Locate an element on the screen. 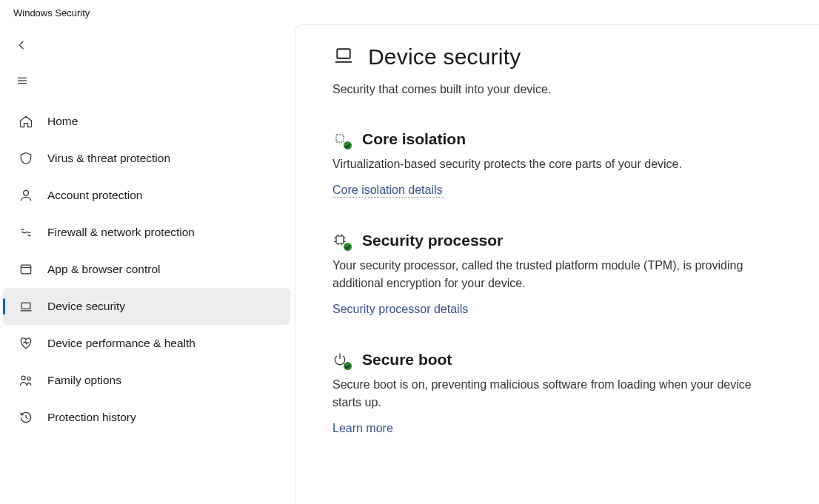 The width and height of the screenshot is (819, 504). chip-icon is located at coordinates (341, 241).